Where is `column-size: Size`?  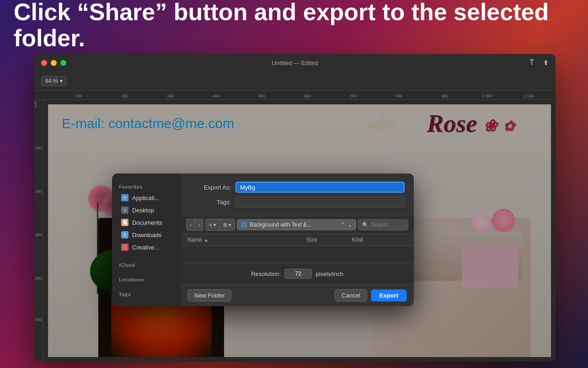
column-size: Size is located at coordinates (329, 240).